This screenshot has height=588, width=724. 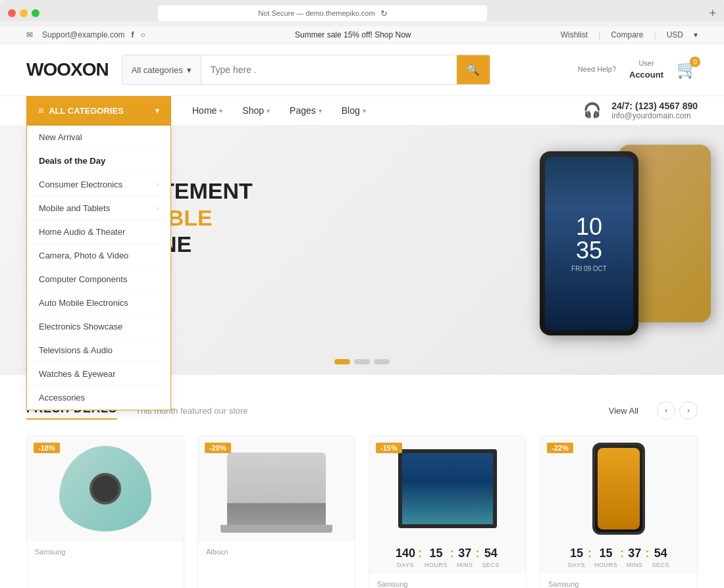 What do you see at coordinates (619, 489) in the screenshot?
I see `phone2-image` at bounding box center [619, 489].